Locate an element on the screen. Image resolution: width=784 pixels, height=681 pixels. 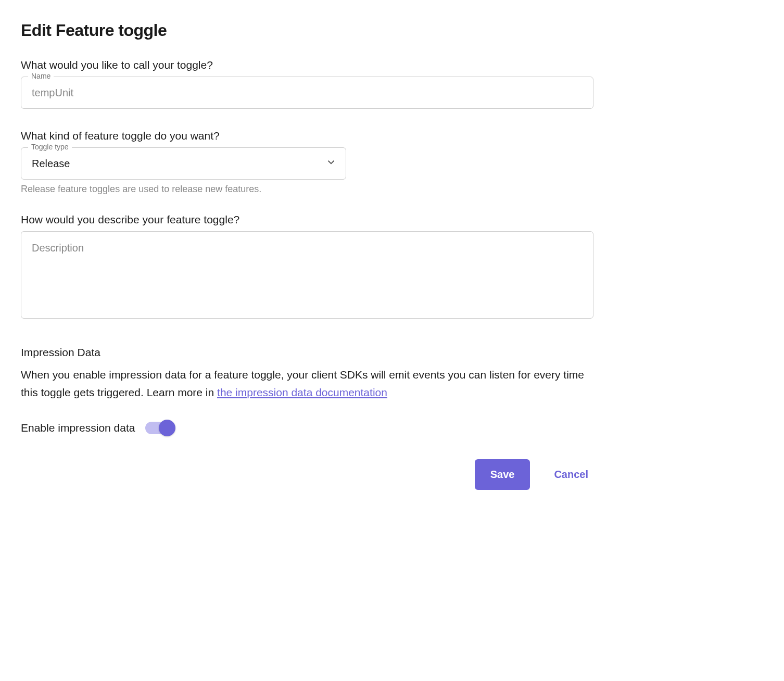
impression-doc-link: the impression data documentation is located at coordinates (302, 393).